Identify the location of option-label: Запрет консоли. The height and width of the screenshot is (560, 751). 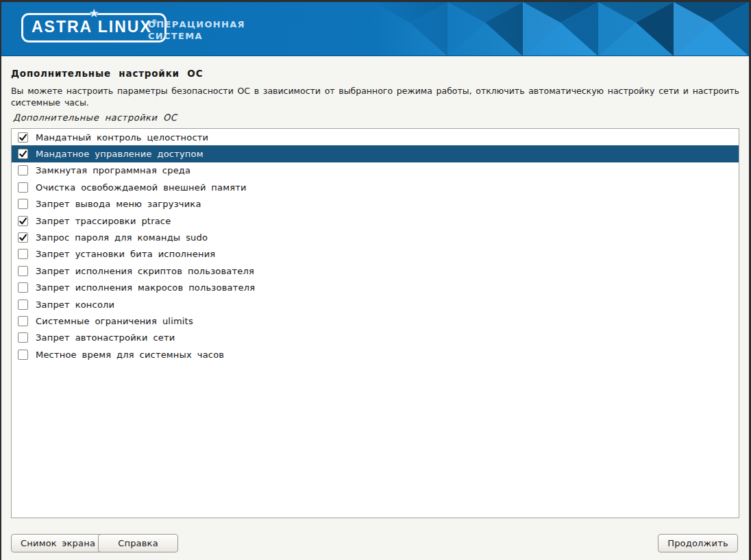
(75, 304).